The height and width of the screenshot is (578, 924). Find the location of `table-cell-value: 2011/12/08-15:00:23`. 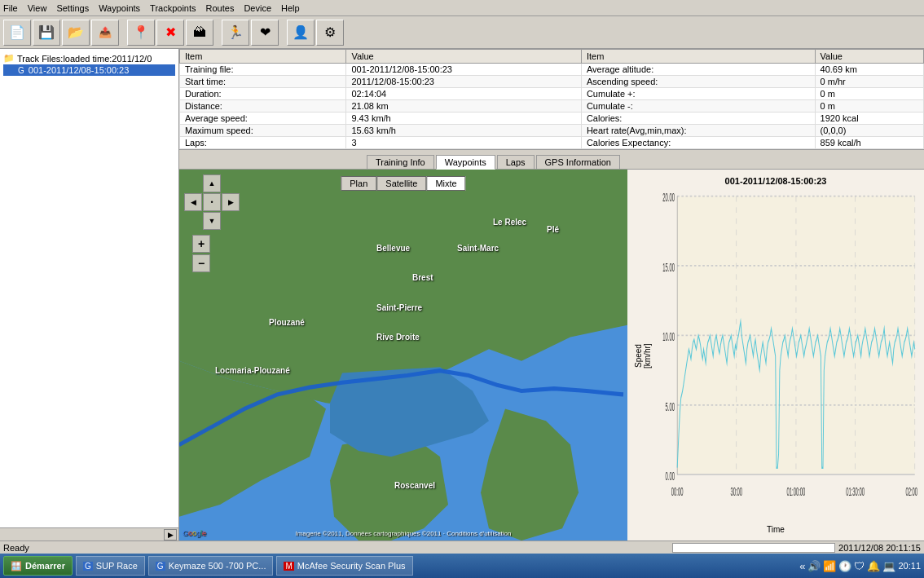

table-cell-value: 2011/12/08-15:00:23 is located at coordinates (464, 82).